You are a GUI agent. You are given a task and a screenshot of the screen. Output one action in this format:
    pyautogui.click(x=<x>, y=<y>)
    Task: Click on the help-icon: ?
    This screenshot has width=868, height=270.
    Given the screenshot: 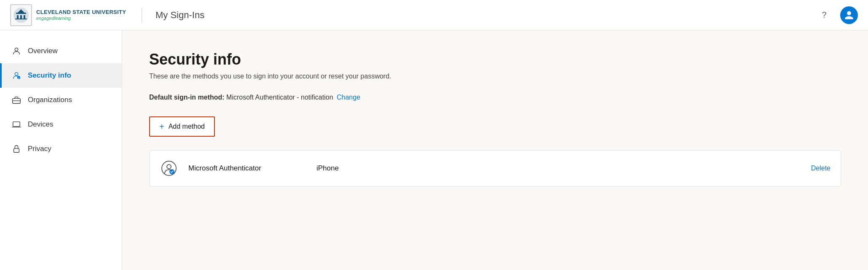 What is the action you would take?
    pyautogui.click(x=824, y=15)
    